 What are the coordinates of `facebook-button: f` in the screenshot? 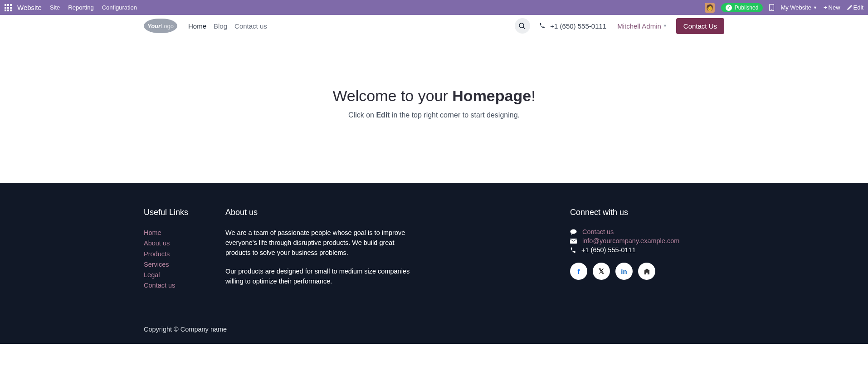 It's located at (579, 271).